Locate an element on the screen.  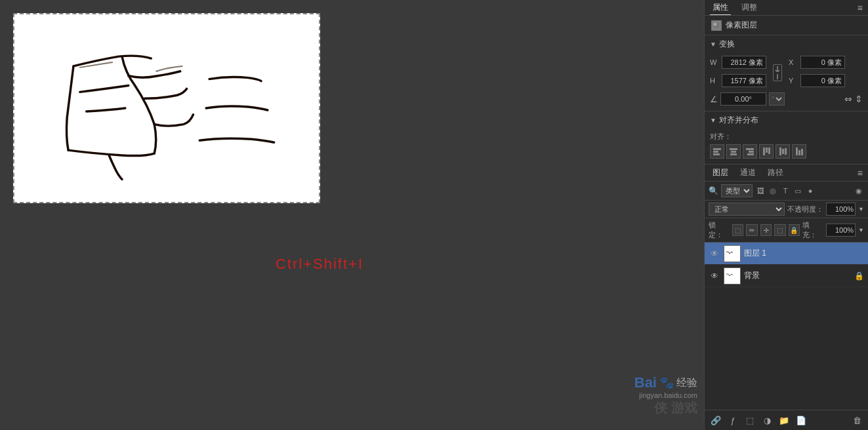
lock-row: 锁定： ⬚ ✏ ✛ ⬚ 🔒 填充： ▼ is located at coordinates (786, 231).